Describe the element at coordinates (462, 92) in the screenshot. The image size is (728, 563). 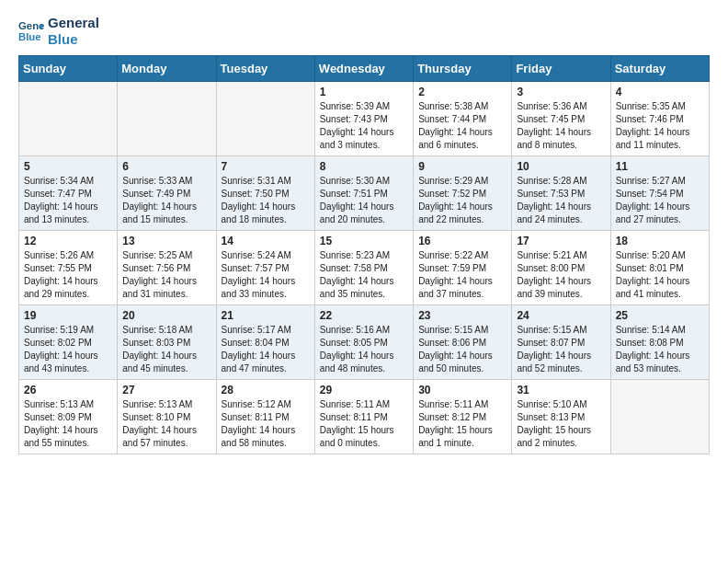
I see `day-number: 2` at that location.